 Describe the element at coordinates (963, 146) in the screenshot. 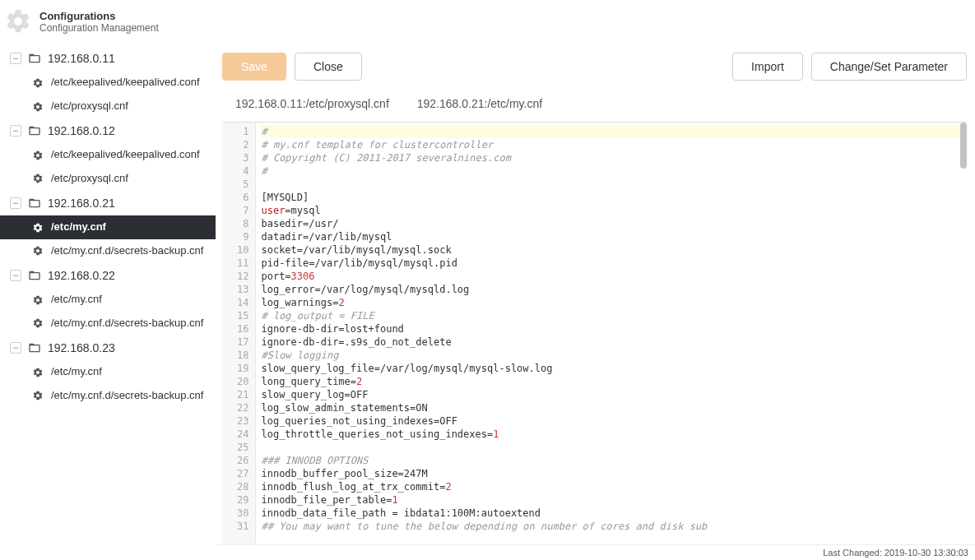

I see `scrollbar-thumb` at that location.